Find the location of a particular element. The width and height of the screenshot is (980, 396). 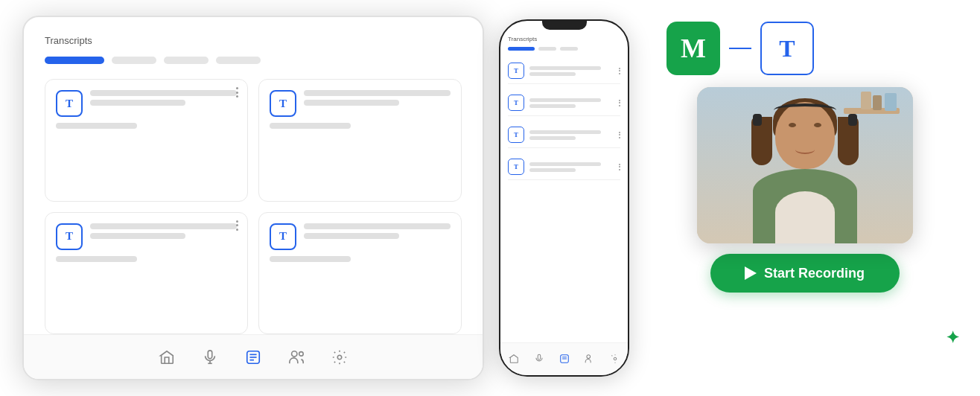

card-2-icon: T is located at coordinates (283, 103).